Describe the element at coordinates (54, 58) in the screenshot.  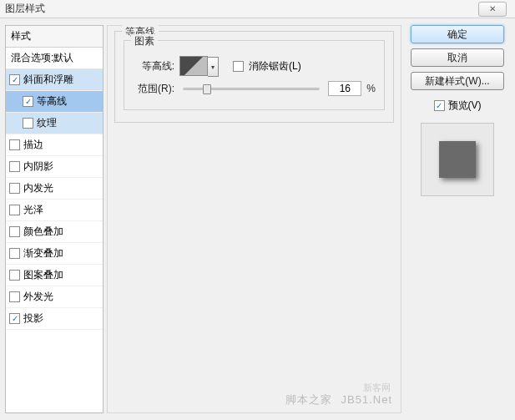
I see `blending-options-item: 混合选项:默认` at that location.